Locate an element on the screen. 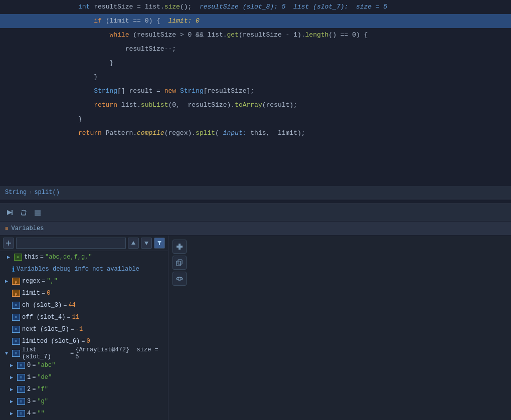 Image resolution: width=511 pixels, height=420 pixels. variables-header: ≡ Variables is located at coordinates (256, 229).